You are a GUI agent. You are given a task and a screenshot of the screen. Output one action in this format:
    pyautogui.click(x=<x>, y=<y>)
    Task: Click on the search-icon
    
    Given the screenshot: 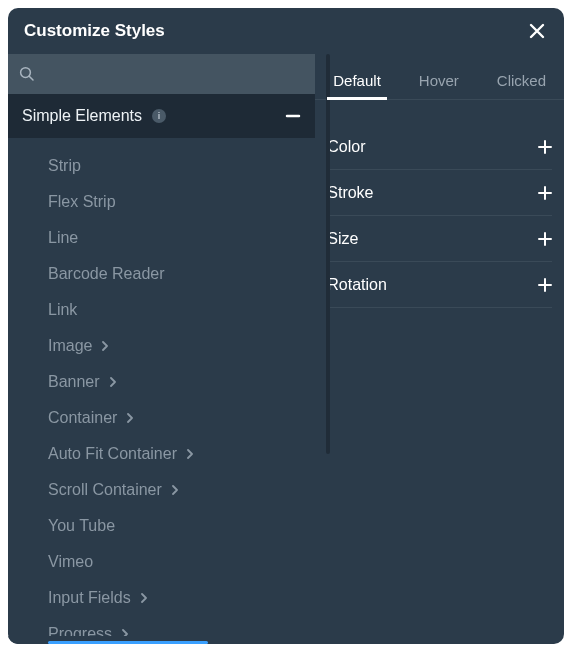 What is the action you would take?
    pyautogui.click(x=27, y=74)
    